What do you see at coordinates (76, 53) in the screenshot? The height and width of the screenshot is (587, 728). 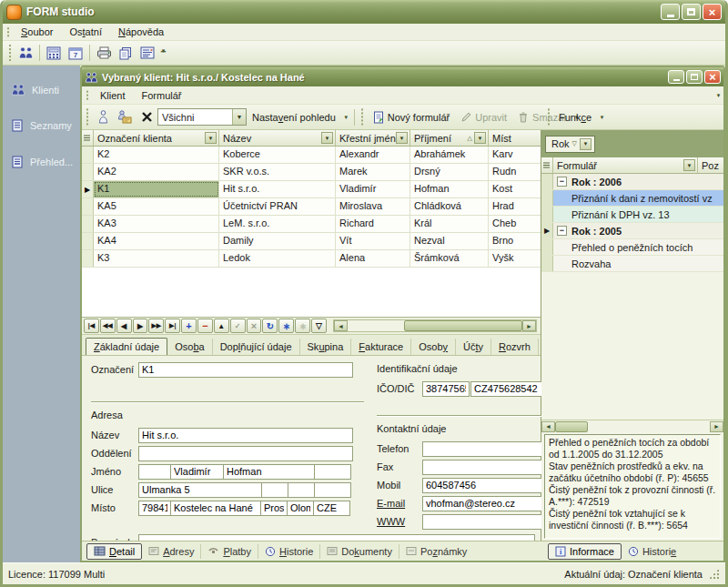 I see `calendar-button: 7` at bounding box center [76, 53].